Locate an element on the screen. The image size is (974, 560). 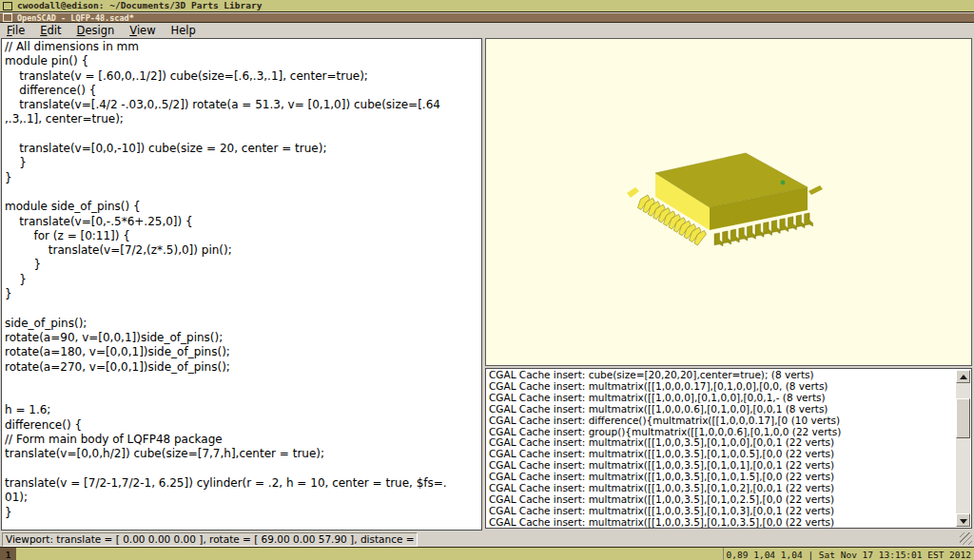
chip-back-pin-left is located at coordinates (633, 192).